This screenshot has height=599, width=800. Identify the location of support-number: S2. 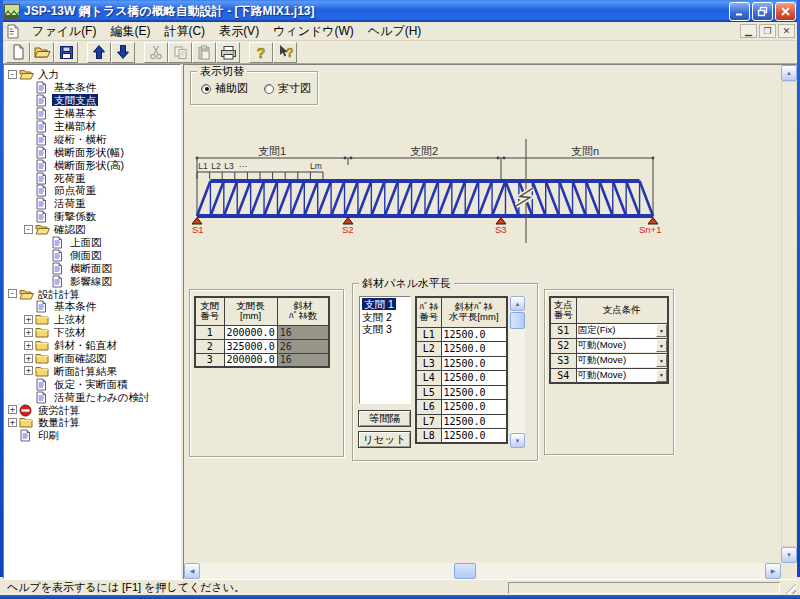
(563, 346).